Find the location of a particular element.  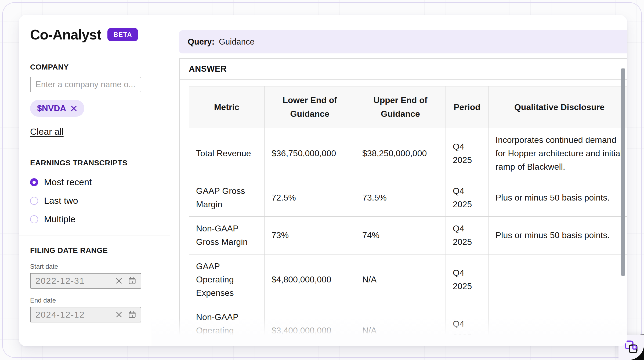

answer-heading: ANSWER is located at coordinates (208, 69).